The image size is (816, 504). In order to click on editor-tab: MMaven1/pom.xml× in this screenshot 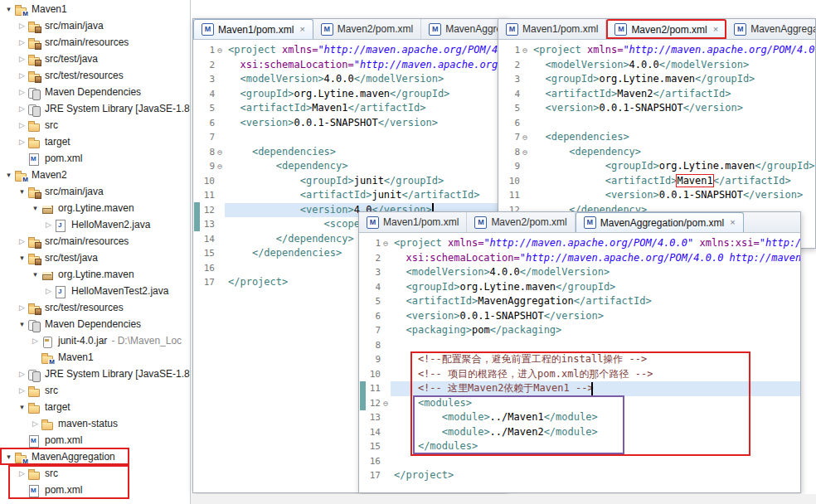, I will do `click(254, 29)`.